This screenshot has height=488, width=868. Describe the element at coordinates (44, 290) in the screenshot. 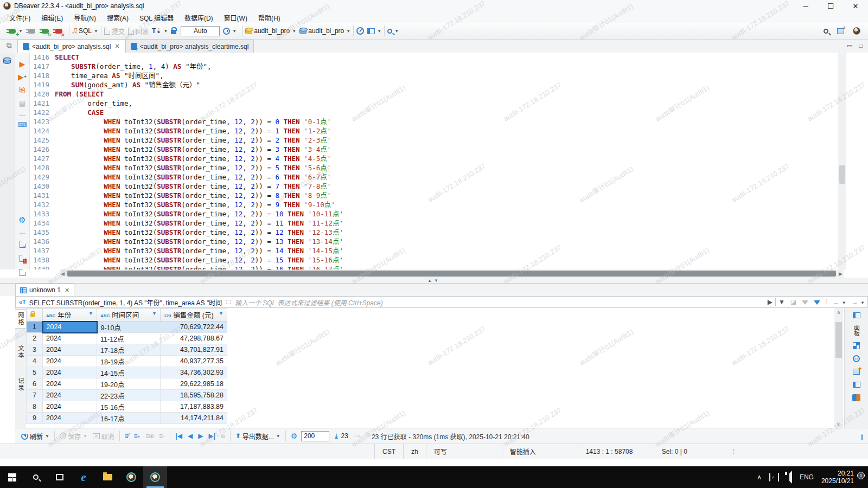

I see `results-tab: unknown 1 ✕` at that location.